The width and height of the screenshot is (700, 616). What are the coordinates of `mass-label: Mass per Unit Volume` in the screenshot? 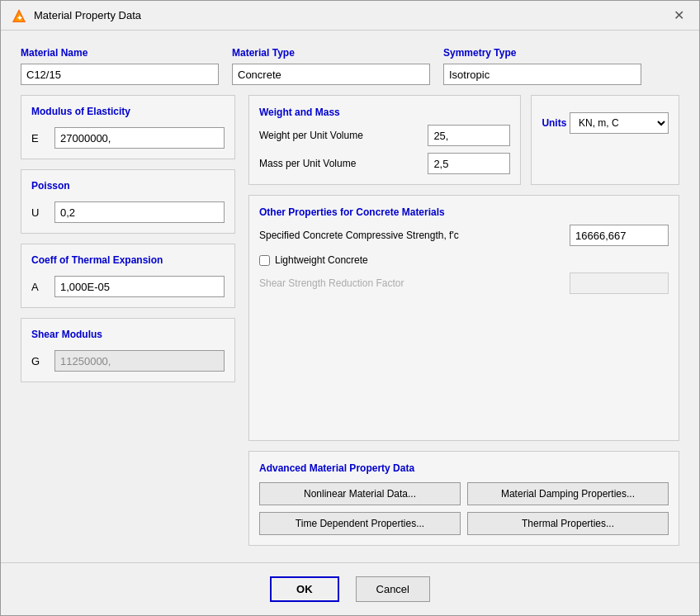 It's located at (340, 163).